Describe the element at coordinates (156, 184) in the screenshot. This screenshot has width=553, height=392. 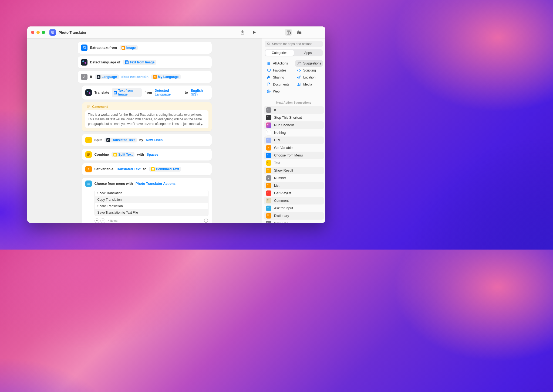
I see `menu-title: Photo Translator Actions` at that location.